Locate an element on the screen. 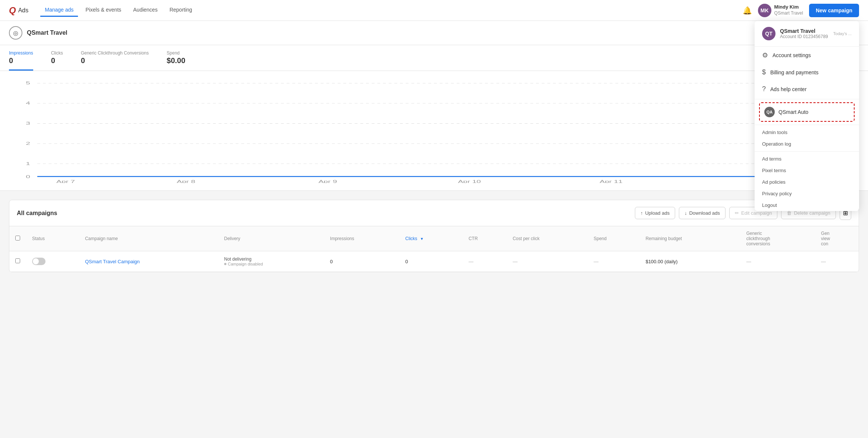 Image resolution: width=868 pixels, height=438 pixels. svg-text: 5 is located at coordinates (28, 83).